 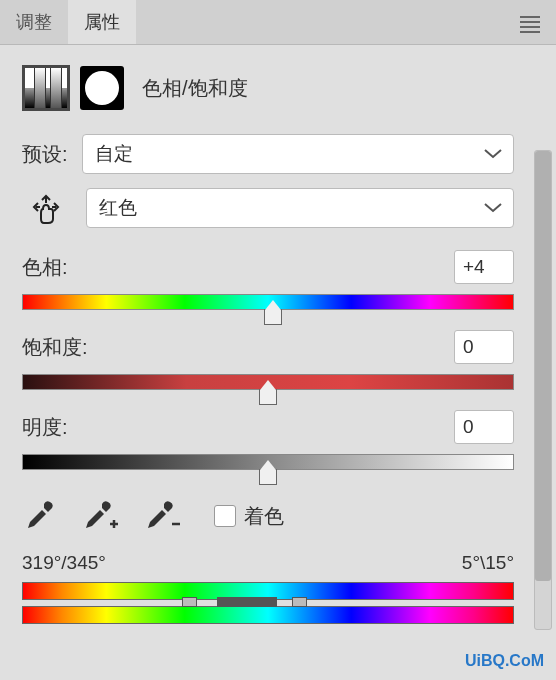 What do you see at coordinates (100, 516) in the screenshot?
I see `eyedropper-add` at bounding box center [100, 516].